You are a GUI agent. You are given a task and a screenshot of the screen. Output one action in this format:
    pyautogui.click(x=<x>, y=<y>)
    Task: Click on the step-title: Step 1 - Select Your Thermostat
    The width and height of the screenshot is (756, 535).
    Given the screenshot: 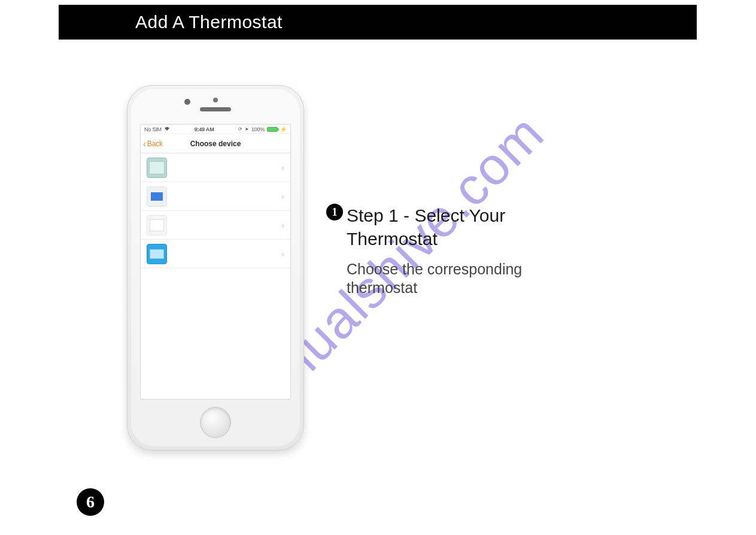 What is the action you would take?
    pyautogui.click(x=426, y=227)
    